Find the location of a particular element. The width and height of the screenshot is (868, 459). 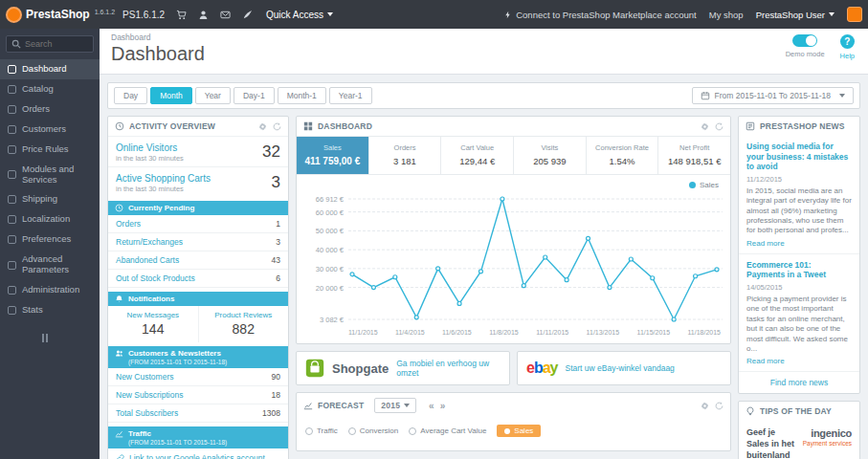

chart-plot-area is located at coordinates (536, 260).